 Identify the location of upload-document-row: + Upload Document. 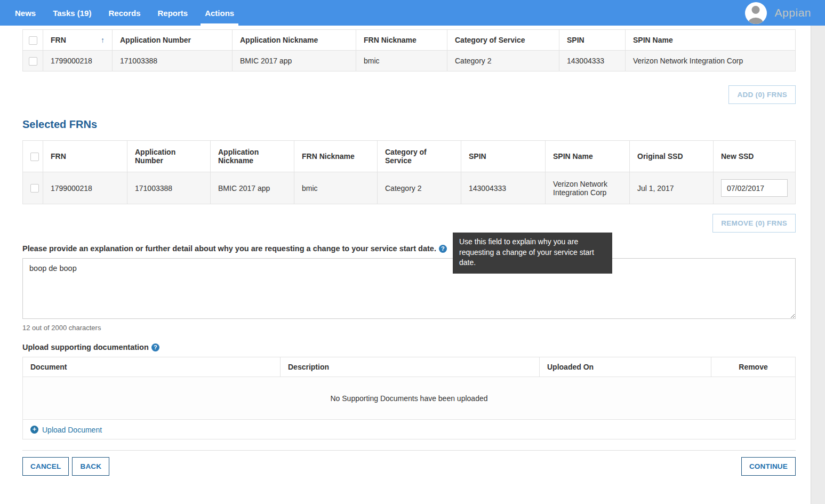
(410, 430).